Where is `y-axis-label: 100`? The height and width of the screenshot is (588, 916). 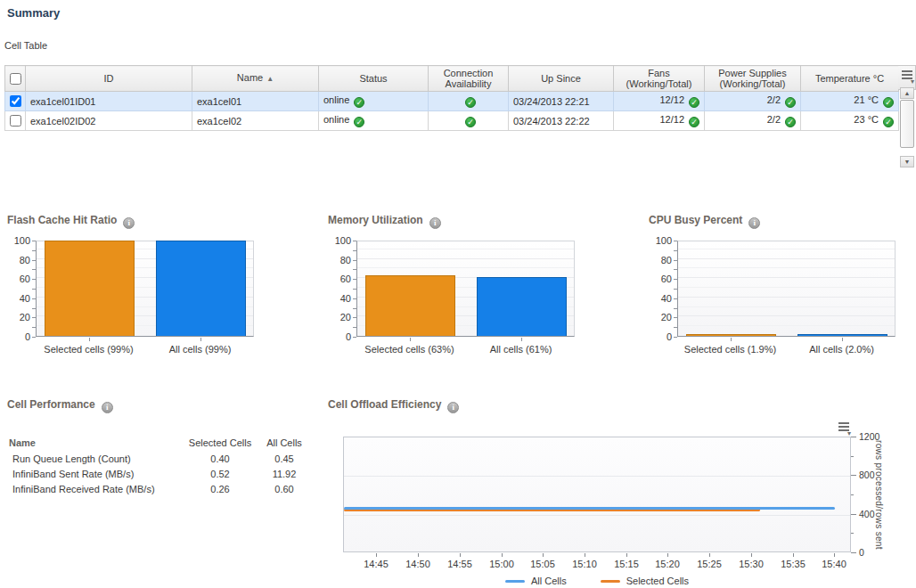 y-axis-label: 100 is located at coordinates (660, 241).